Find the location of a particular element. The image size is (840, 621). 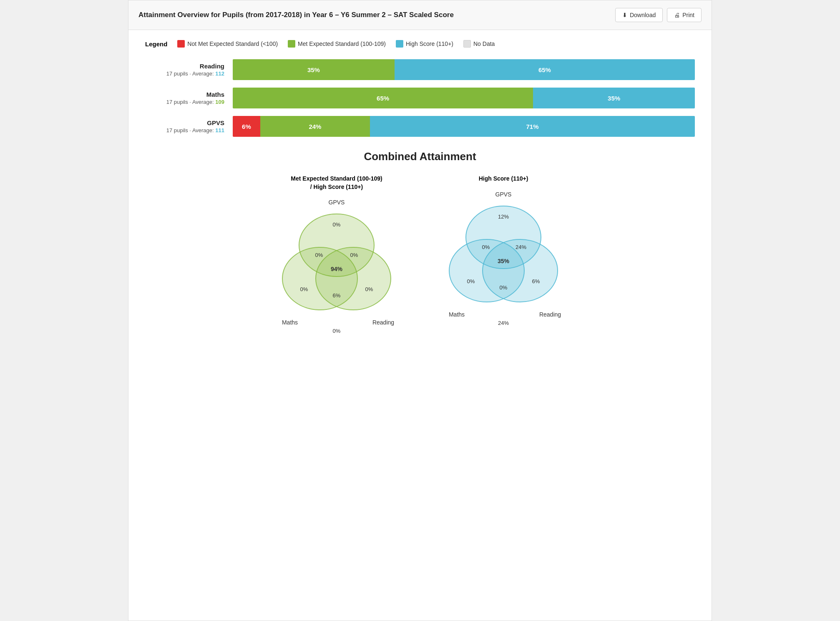

legend-swatch-red is located at coordinates (181, 44).